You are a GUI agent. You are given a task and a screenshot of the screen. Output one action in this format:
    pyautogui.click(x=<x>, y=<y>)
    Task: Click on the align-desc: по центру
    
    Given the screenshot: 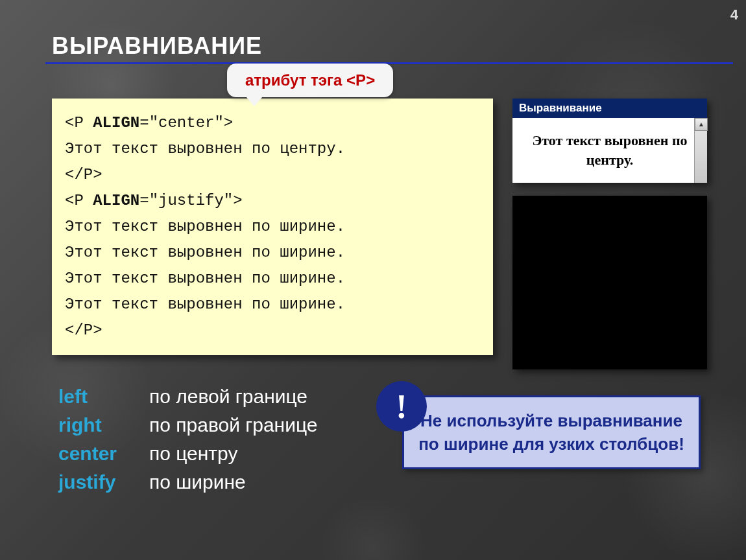 What is the action you would take?
    pyautogui.click(x=193, y=454)
    